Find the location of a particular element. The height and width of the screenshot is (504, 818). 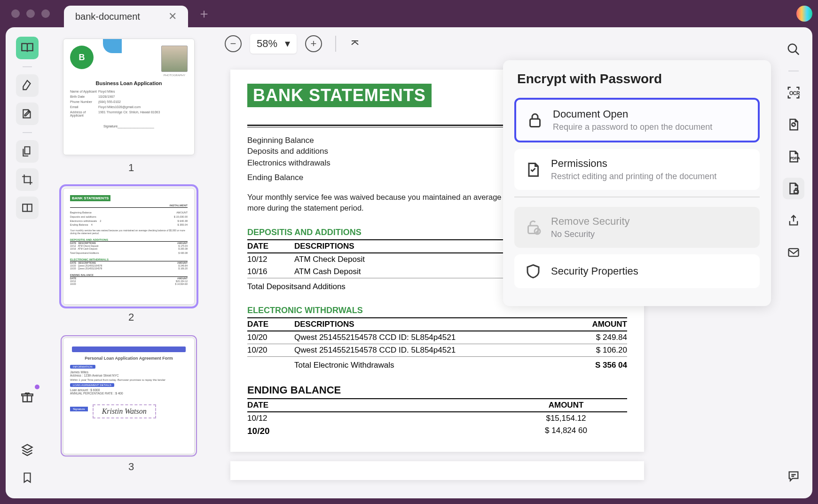

thumb-title: Business Loan Application is located at coordinates (129, 83).